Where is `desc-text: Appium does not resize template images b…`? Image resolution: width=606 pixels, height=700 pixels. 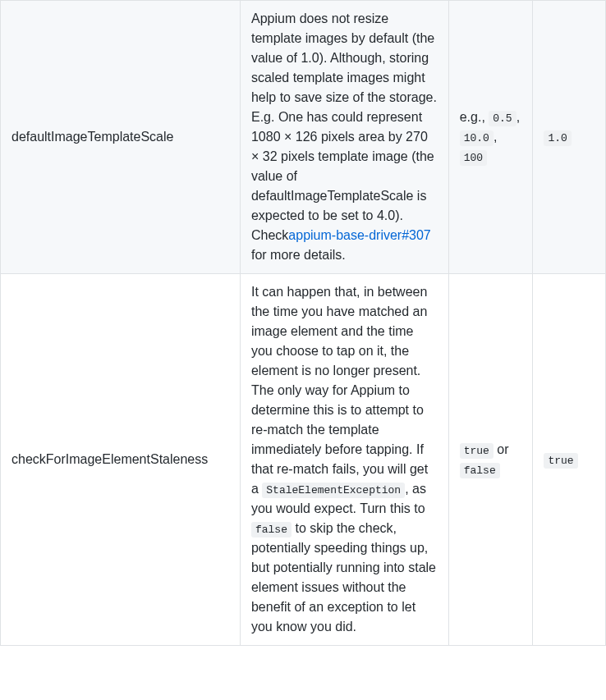 desc-text: Appium does not resize template images b… is located at coordinates (344, 126).